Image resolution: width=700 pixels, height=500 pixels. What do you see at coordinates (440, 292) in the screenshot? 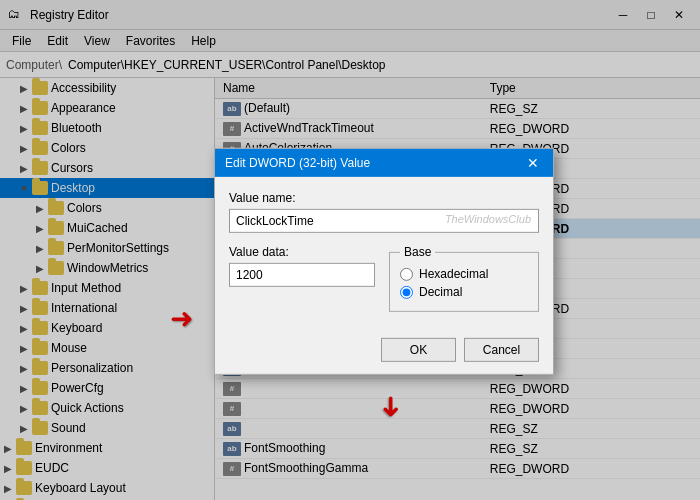
I see `decimal-label: Decimal` at bounding box center [440, 292].